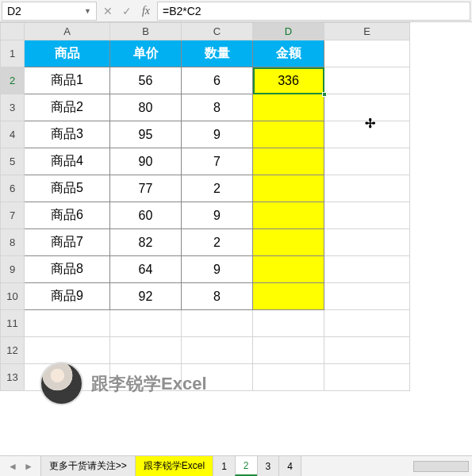  Describe the element at coordinates (13, 162) in the screenshot. I see `row-header-5: 5` at that location.